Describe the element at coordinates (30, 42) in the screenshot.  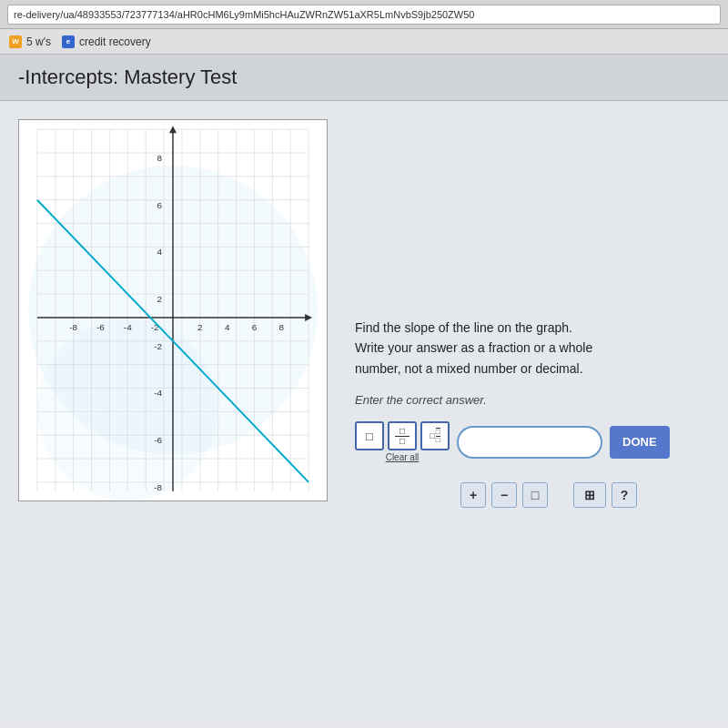
I see `tab-5ws: W 5 w's` at that location.